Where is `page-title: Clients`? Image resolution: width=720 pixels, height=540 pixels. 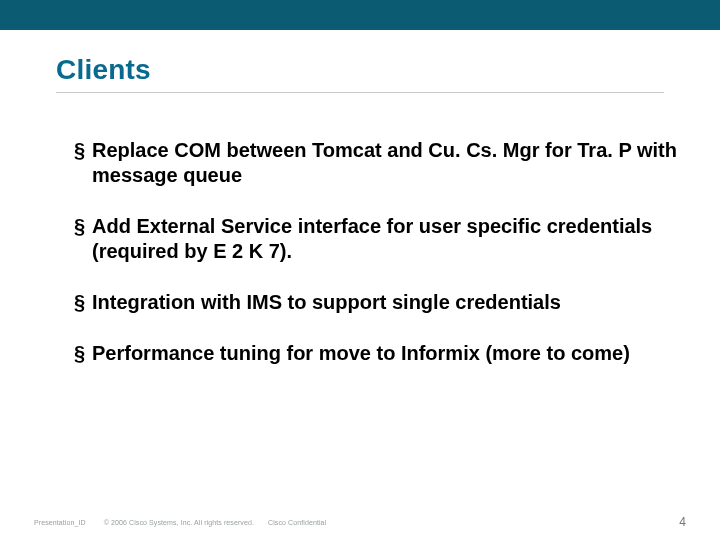 page-title: Clients is located at coordinates (360, 70).